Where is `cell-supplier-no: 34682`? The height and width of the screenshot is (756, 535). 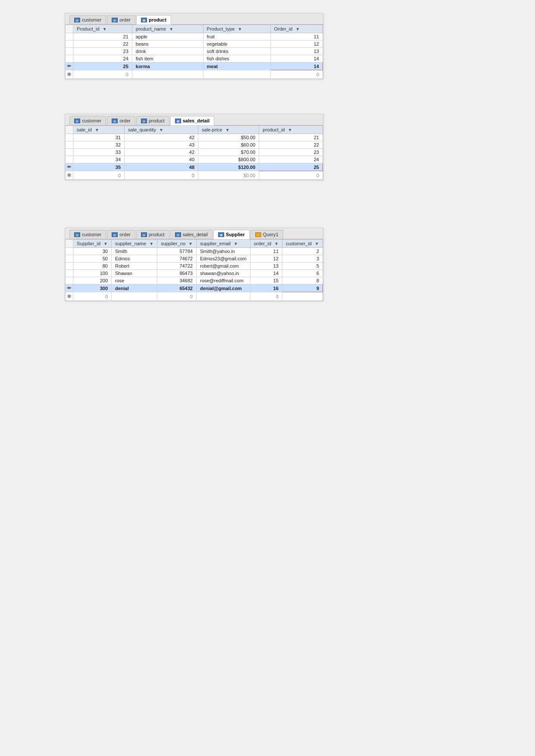 cell-supplier-no: 34682 is located at coordinates (177, 281).